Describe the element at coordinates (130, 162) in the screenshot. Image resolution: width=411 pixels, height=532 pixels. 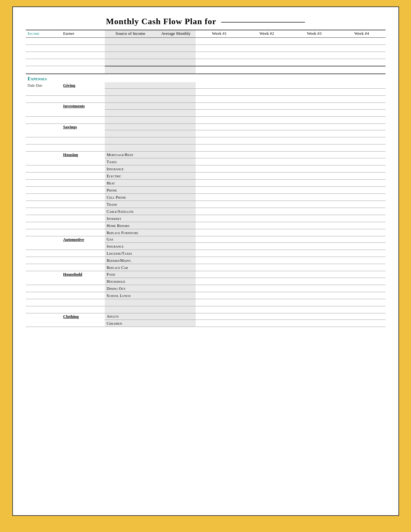
I see `housing-item-2: Taxes` at that location.